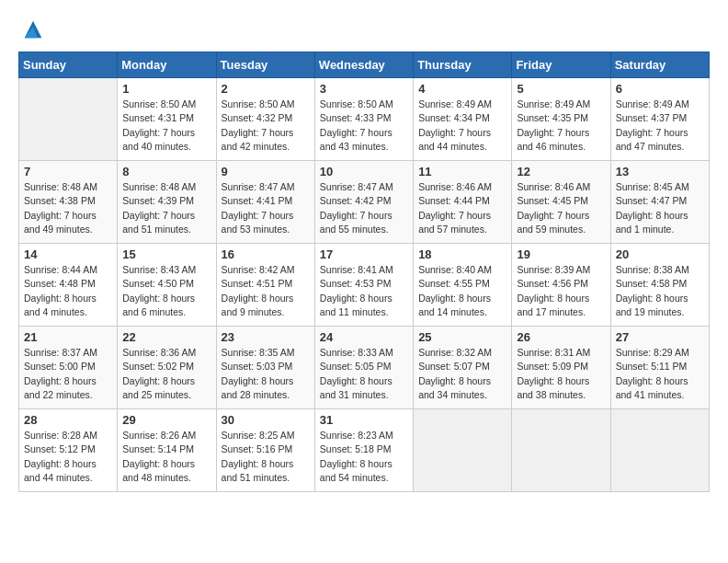 This screenshot has width=728, height=563. Describe the element at coordinates (266, 337) in the screenshot. I see `day-number: 23` at that location.